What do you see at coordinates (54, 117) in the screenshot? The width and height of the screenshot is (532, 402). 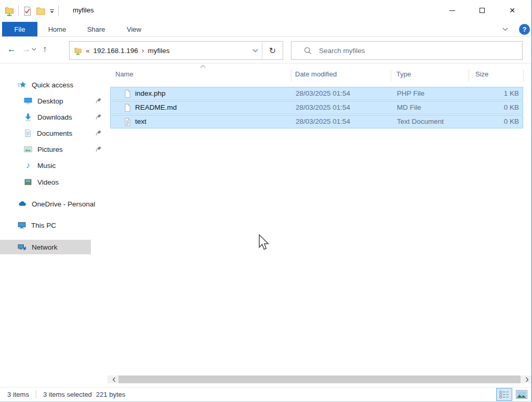 I see `sidebar-item-downloads: Downloads` at bounding box center [54, 117].